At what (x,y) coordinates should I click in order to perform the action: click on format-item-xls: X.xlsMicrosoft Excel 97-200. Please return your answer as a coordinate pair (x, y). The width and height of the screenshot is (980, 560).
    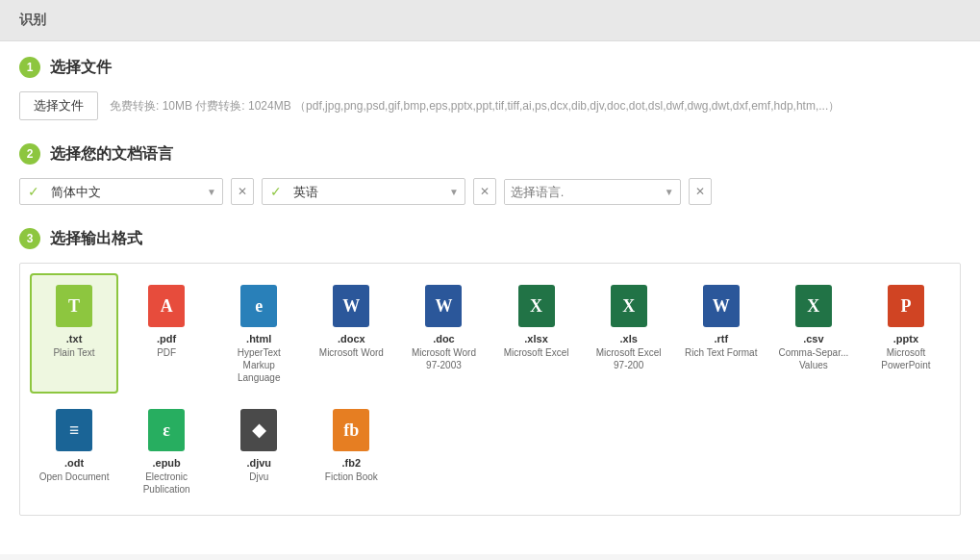
    Looking at the image, I should click on (629, 333).